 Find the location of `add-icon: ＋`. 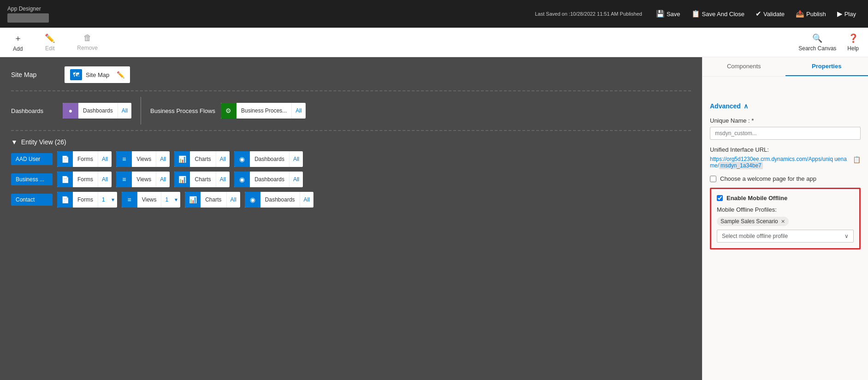

add-icon: ＋ is located at coordinates (18, 38).